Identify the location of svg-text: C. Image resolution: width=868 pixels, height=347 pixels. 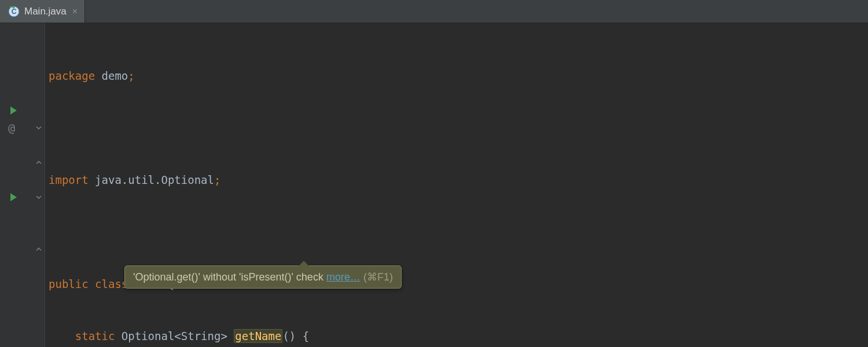
(14, 12).